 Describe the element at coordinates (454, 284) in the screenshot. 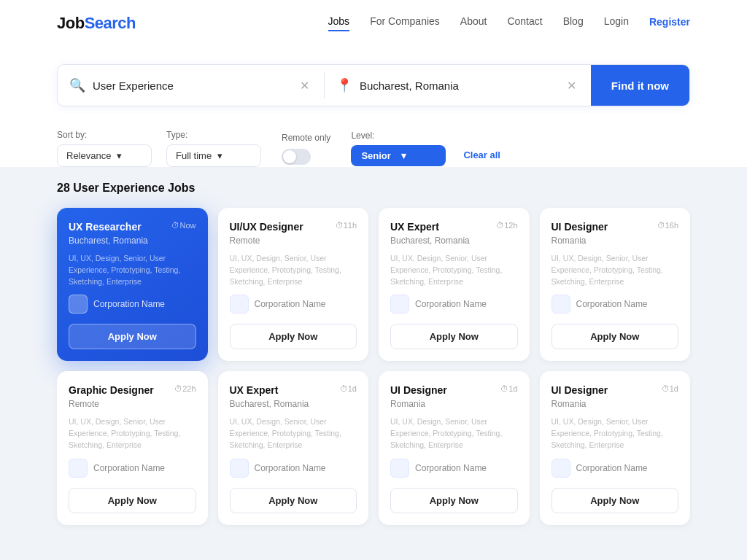

I see `job-card: UX Expert ⏱12h Bucharest, Romania UI, UX…` at that location.